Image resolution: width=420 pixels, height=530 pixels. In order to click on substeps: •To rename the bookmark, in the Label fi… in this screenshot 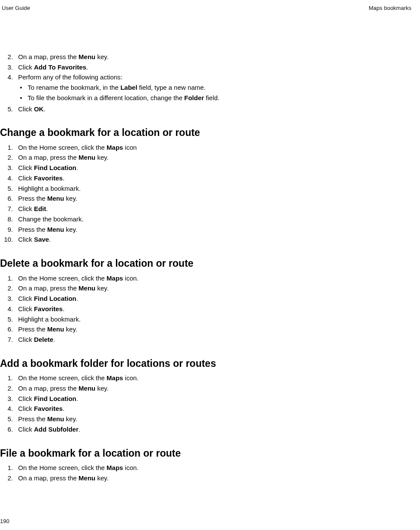, I will do `click(215, 93)`.